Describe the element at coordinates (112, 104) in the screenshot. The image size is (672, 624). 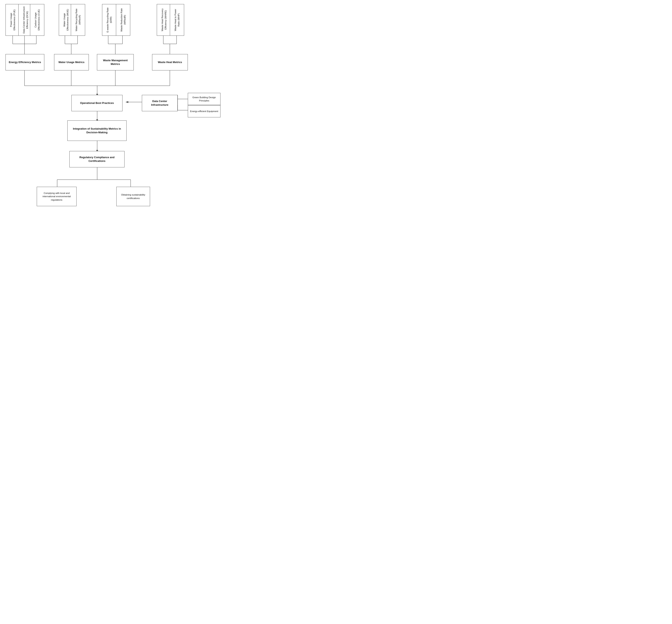
I see `diagram: Power Usage Effectiveness (PUE) Data Cen…` at that location.